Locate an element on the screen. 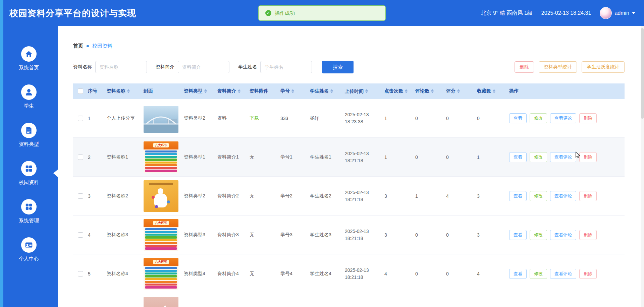 This screenshot has width=644, height=307. select-all-checkbox is located at coordinates (80, 91).